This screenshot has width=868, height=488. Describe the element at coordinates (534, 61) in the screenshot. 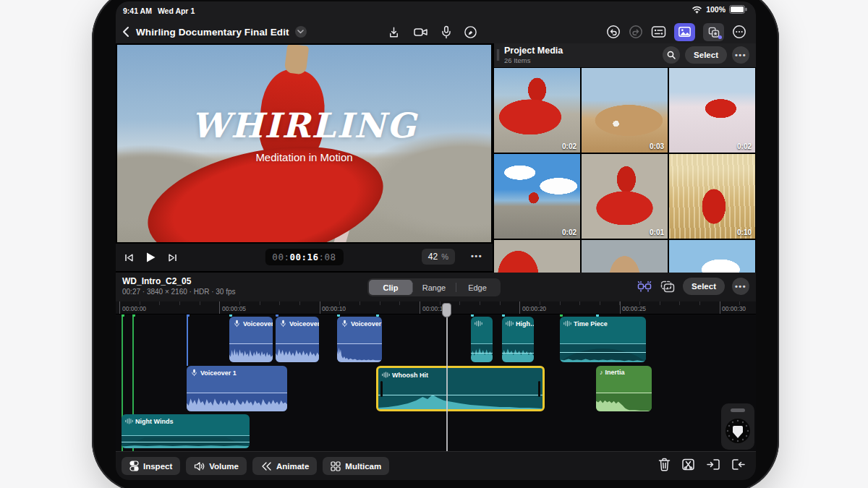

I see `media-panel-count: 26 Items` at that location.